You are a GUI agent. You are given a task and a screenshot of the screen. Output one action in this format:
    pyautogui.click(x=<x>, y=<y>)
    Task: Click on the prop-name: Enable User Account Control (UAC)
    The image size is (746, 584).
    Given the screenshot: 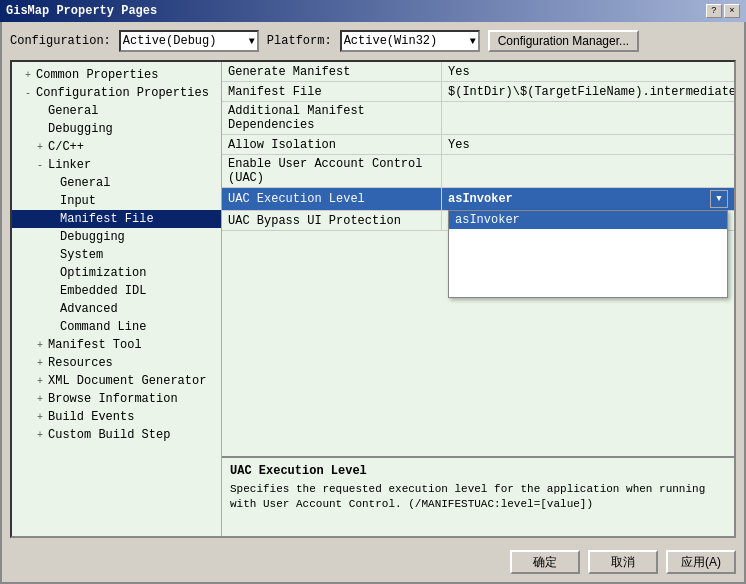 What is the action you would take?
    pyautogui.click(x=332, y=171)
    